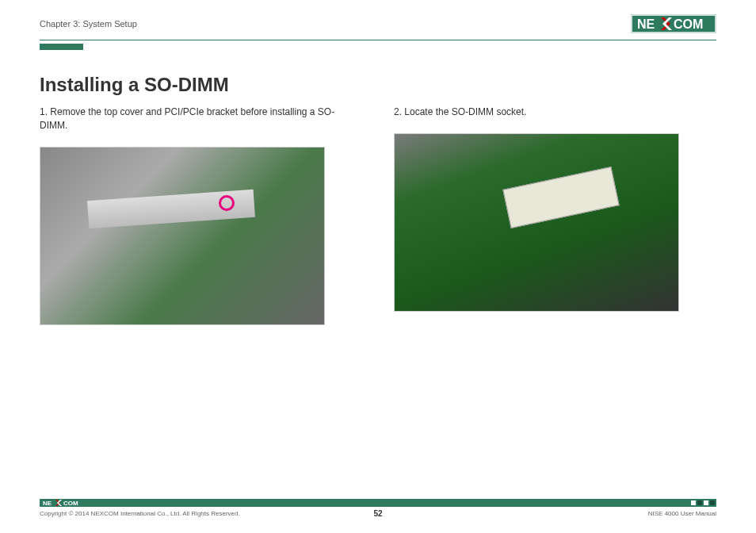 This screenshot has height=533, width=756. I want to click on footer-bar: NE COM, so click(378, 503).